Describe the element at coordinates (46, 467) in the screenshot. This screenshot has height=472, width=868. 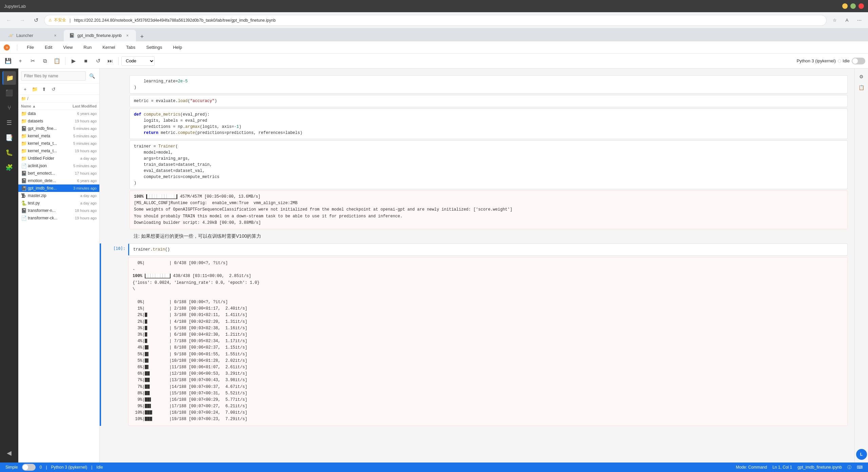
I see `status-cell-label: |` at that location.